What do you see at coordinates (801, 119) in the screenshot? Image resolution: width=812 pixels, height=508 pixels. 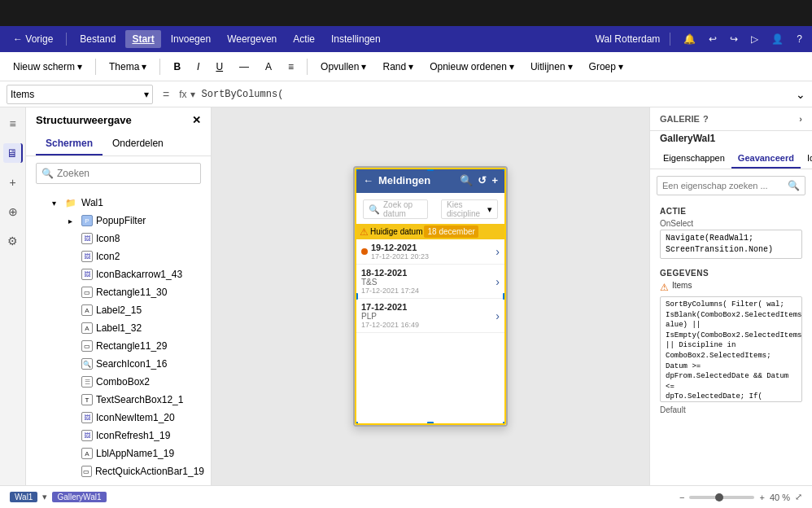 I see `expand-right-icon: ›` at bounding box center [801, 119].